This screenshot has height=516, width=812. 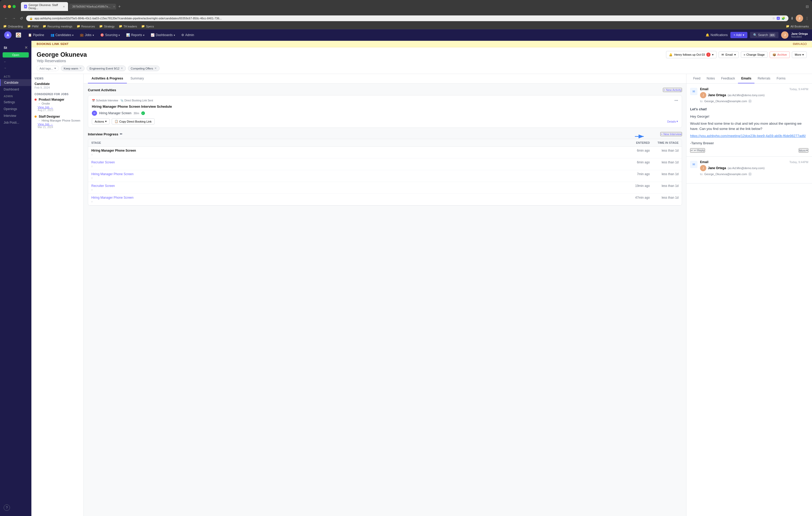 What do you see at coordinates (163, 35) in the screenshot?
I see `nav-item-dashboards: 📈 Dashboards ▾` at bounding box center [163, 35].